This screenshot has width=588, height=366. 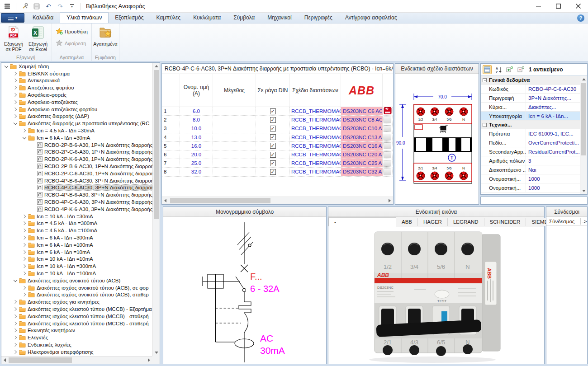 What do you see at coordinates (553, 116) in the screenshot?
I see `property-value: Icn = 6 kA - IΔn...` at bounding box center [553, 116].